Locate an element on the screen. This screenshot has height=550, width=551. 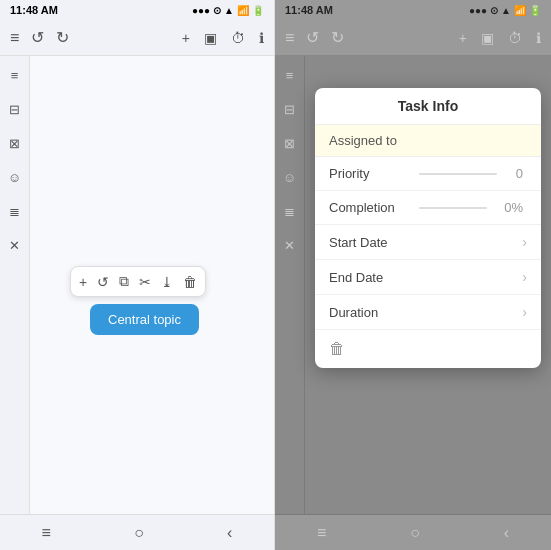
right-side-toolbar: ≡ ⊟ ⊠ ☺ ≣ ✕ is located at coordinates (290, 285).